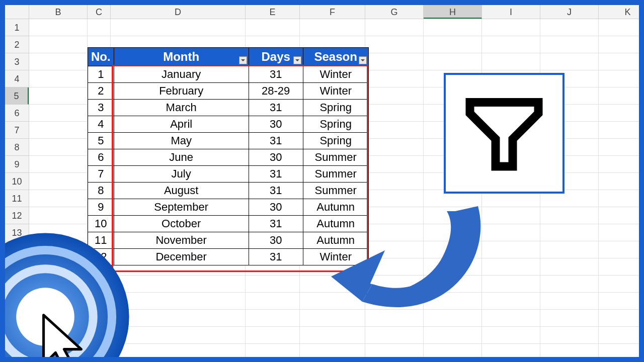 This screenshot has height=362, width=644. What do you see at coordinates (394, 12) in the screenshot?
I see `column-header-G: G` at bounding box center [394, 12].